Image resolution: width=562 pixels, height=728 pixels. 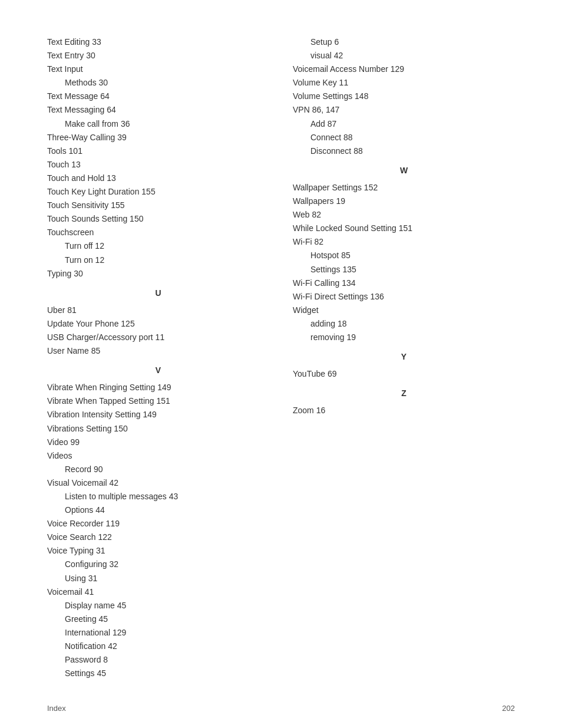 I want to click on index-entry: Notification 42, so click(x=158, y=646).